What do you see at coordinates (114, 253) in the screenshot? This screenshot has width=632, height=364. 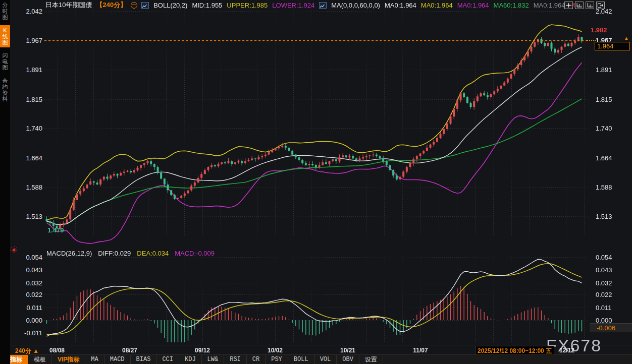 I see `macd-diff-value: DIFF:0.029` at bounding box center [114, 253].